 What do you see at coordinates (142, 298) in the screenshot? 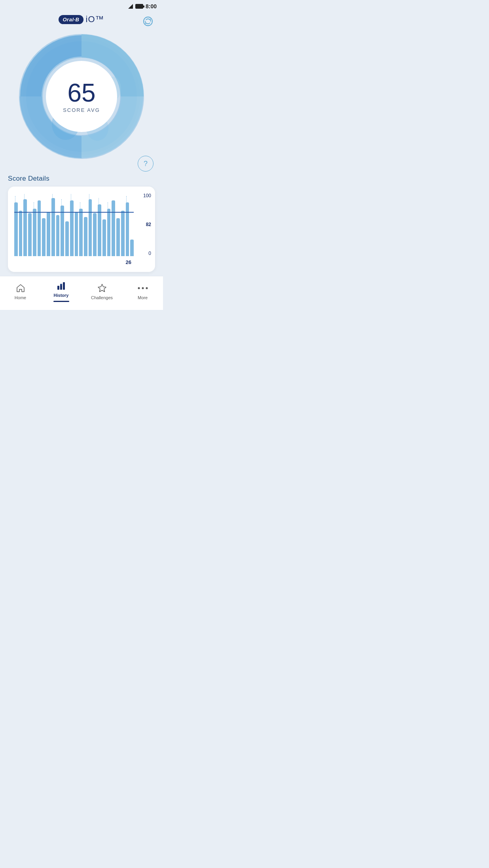
I see `nav-label-more: More` at bounding box center [142, 298].